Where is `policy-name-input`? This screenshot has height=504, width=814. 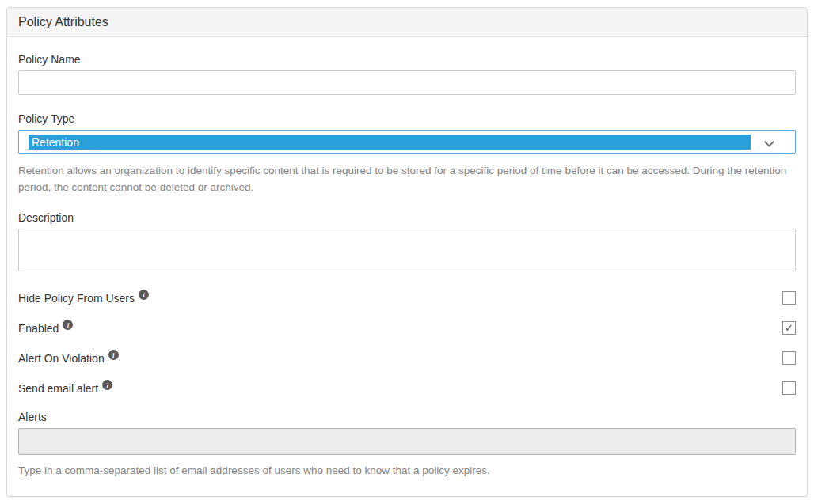
policy-name-input is located at coordinates (407, 82).